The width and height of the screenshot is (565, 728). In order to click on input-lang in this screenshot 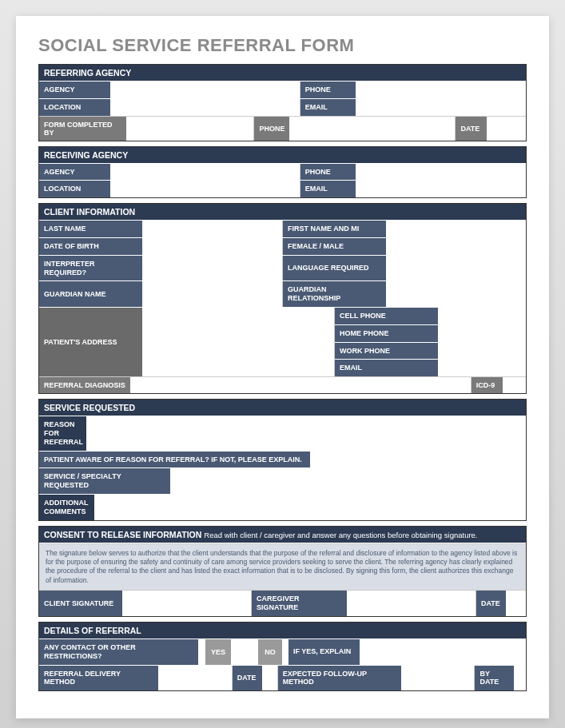, I will do `click(456, 269)`.